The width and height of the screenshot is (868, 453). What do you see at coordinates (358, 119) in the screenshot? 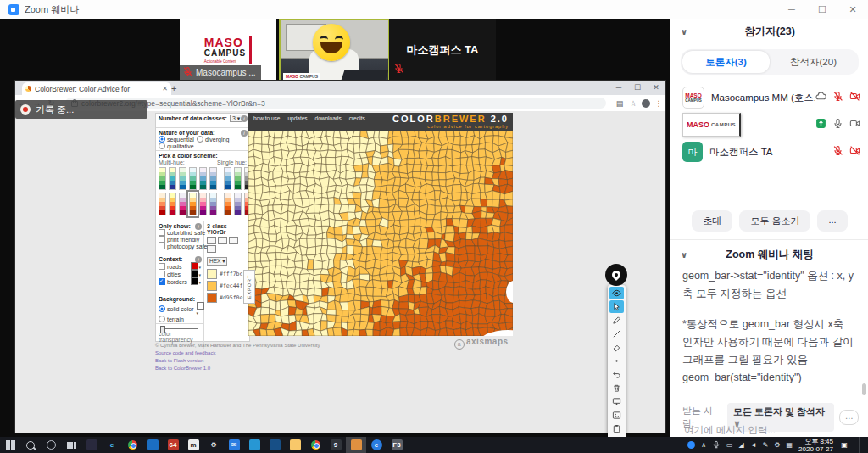
I see `nav-link-credits: credits` at bounding box center [358, 119].